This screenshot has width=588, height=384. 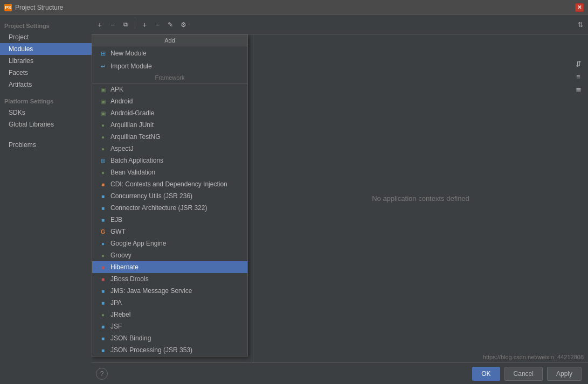 I want to click on framework-jboss-drools: ■ JBoss Drools, so click(x=170, y=279).